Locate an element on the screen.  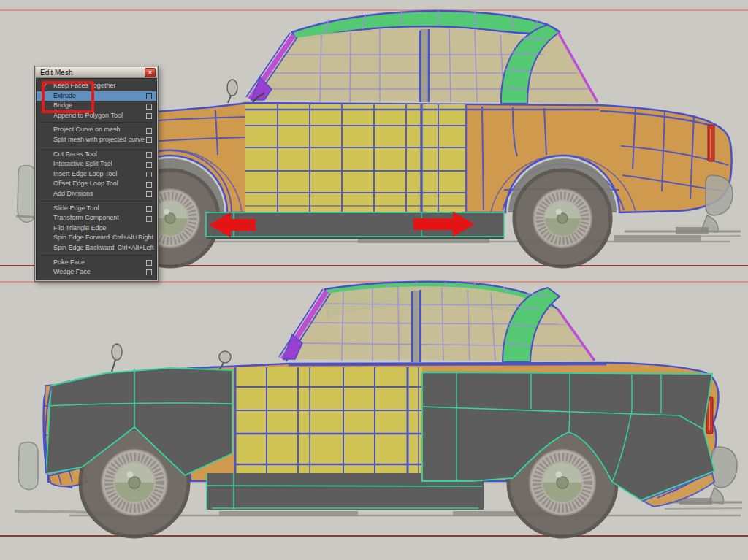
menu-item-split-mesh-with-projected-curve: Split mesh with projected curve is located at coordinates (96, 140).